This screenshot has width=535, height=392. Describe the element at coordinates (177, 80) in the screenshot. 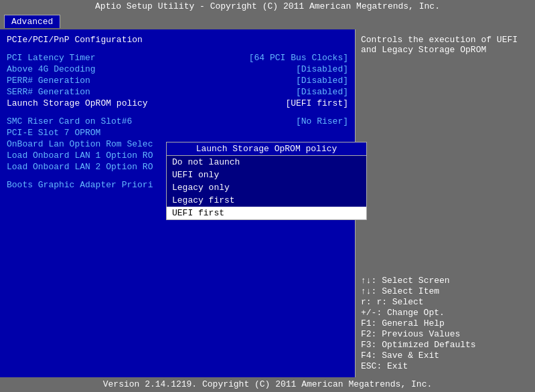

I see `row-perr: PERR# Generation [Disabled]` at that location.